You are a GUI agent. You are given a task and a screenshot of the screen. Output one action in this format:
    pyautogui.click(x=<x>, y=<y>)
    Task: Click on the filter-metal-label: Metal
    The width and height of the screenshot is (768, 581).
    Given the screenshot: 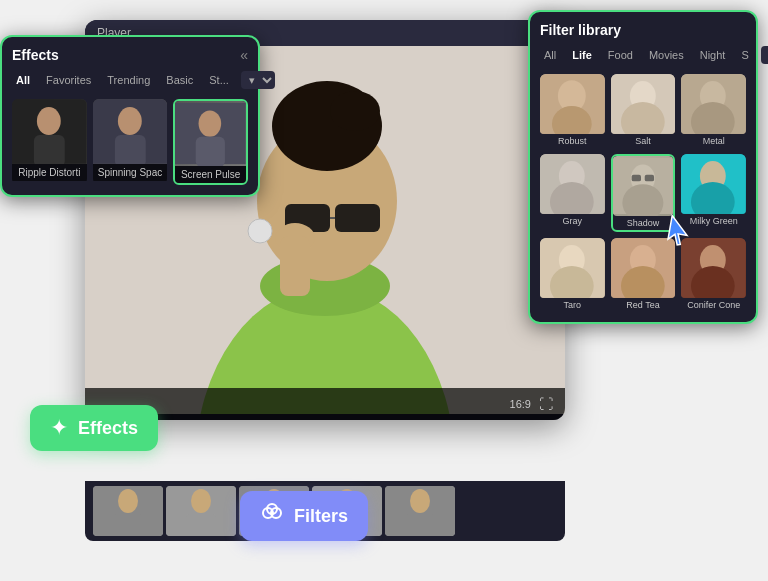 What is the action you would take?
    pyautogui.click(x=714, y=141)
    